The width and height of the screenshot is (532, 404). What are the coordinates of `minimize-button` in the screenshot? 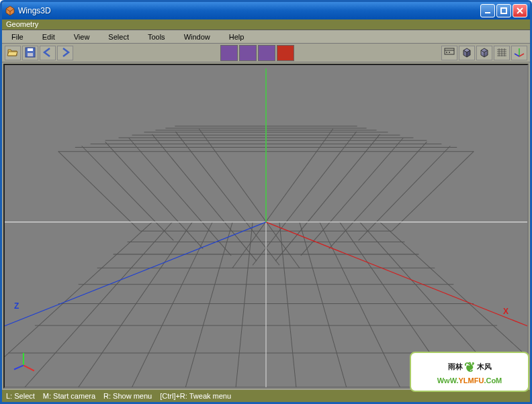 It's located at (488, 11).